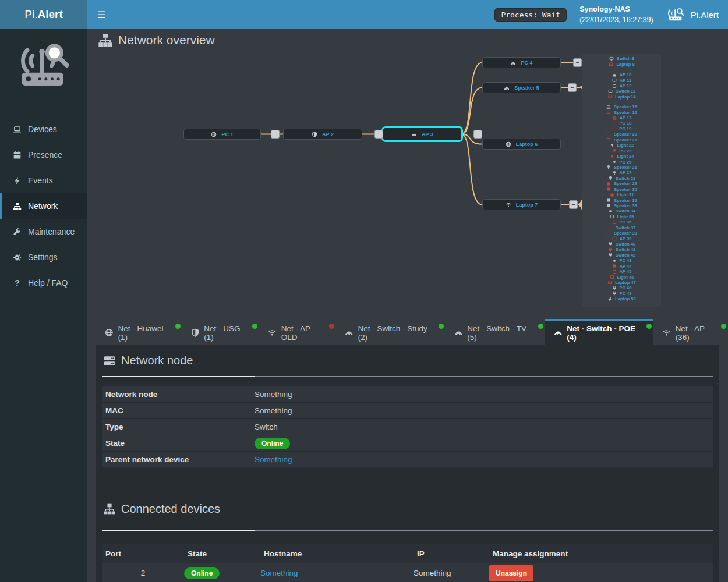  I want to click on device-node-switch-28: Switch 28, so click(622, 178).